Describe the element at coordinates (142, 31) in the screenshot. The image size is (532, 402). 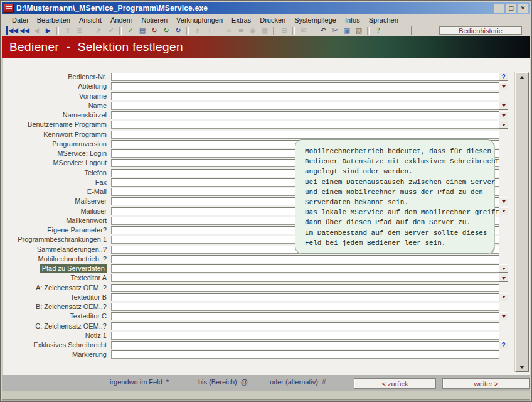
I see `record-form-icon: ▤` at that location.